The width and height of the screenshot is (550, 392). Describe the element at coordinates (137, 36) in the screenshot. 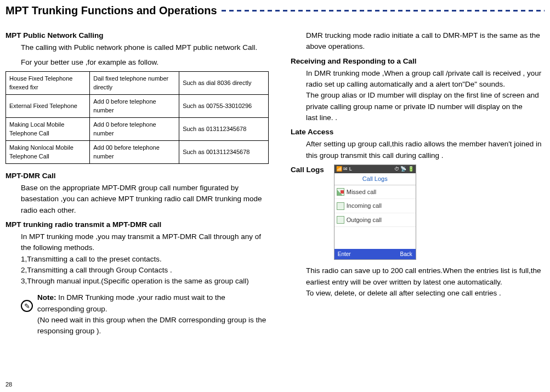

I see `section-mpt-public: MPT Public Network Calling` at that location.